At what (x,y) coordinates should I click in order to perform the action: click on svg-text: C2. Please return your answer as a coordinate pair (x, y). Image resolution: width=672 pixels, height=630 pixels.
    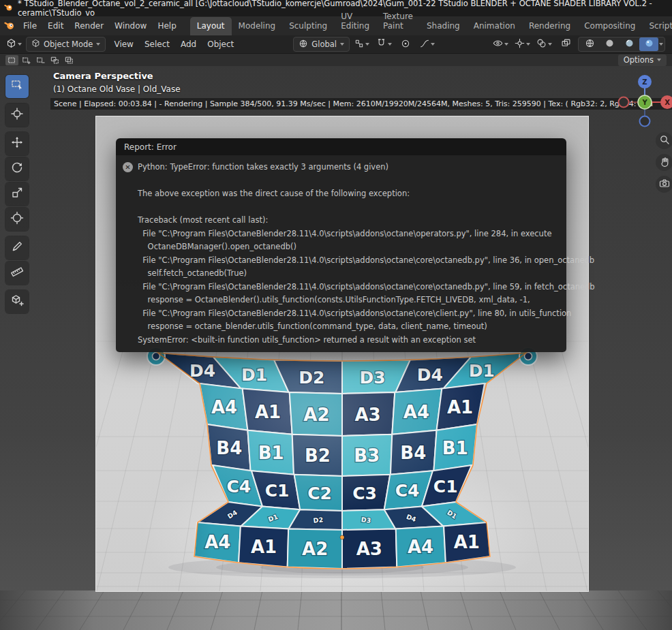
    Looking at the image, I should click on (320, 493).